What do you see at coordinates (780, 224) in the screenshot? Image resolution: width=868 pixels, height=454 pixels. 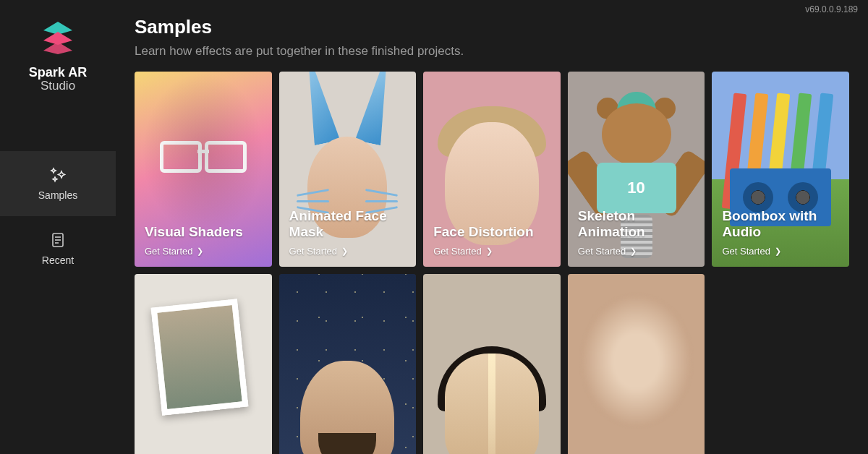 I see `card-title: Boombox with Audio` at bounding box center [780, 224].